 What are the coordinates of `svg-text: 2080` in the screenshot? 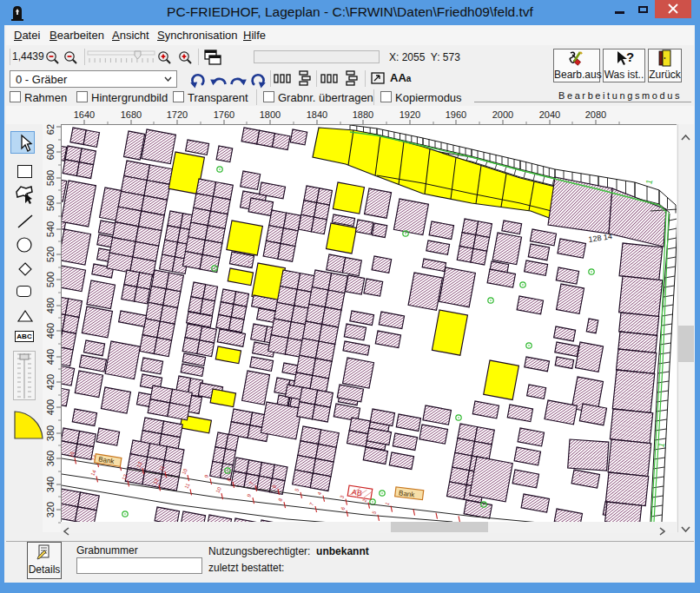 It's located at (596, 115).